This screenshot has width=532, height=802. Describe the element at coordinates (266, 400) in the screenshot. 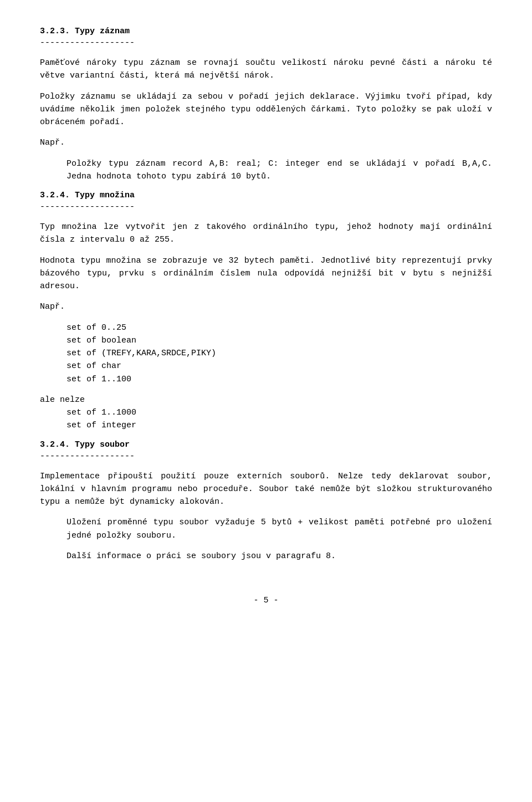

I see `ale-nelze-label: ale nelze` at that location.